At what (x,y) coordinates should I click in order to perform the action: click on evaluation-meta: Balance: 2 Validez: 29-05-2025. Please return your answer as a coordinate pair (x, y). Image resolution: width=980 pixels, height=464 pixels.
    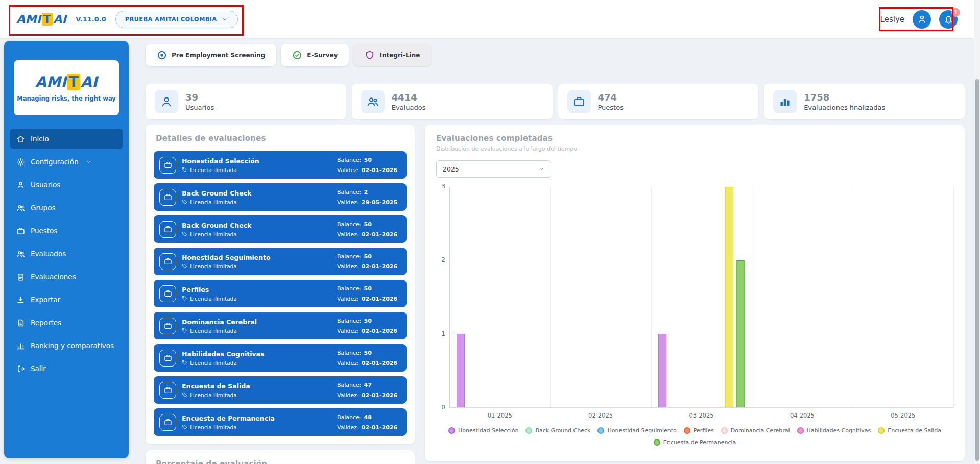
    Looking at the image, I should click on (369, 197).